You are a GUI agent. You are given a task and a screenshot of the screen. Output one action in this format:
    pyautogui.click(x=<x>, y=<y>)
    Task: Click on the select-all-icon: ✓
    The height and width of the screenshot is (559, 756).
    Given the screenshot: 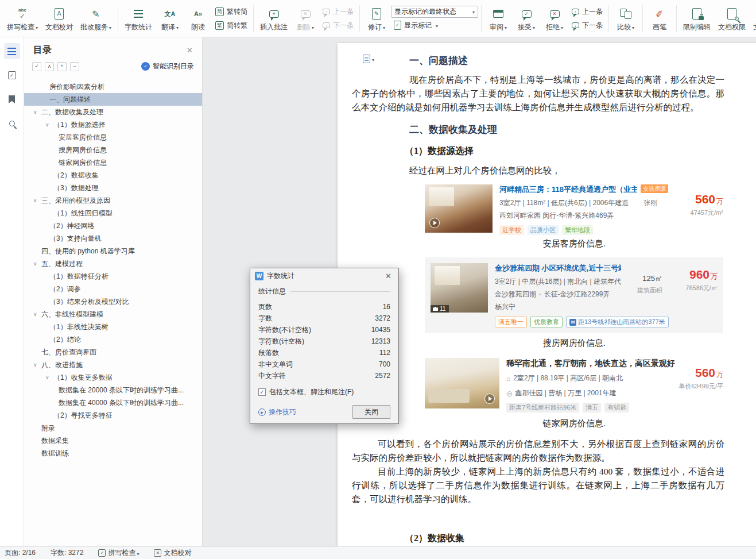 What is the action you would take?
    pyautogui.click(x=37, y=67)
    